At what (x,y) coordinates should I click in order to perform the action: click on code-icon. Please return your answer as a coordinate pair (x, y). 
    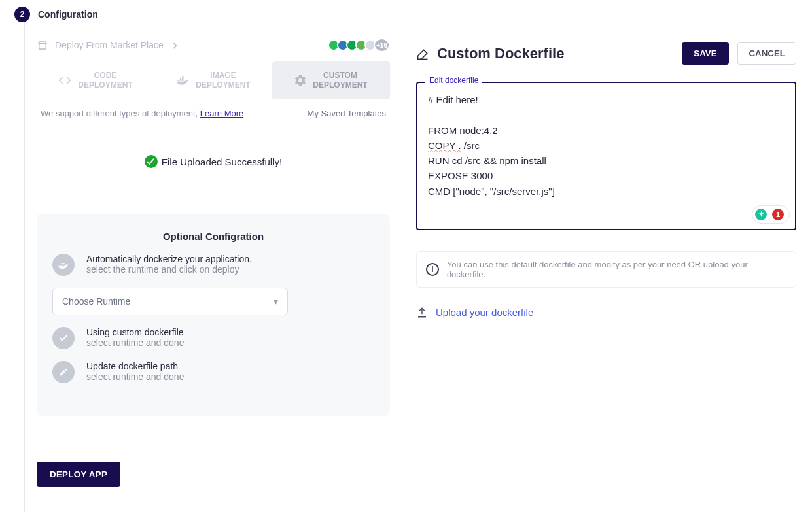
    Looking at the image, I should click on (65, 80).